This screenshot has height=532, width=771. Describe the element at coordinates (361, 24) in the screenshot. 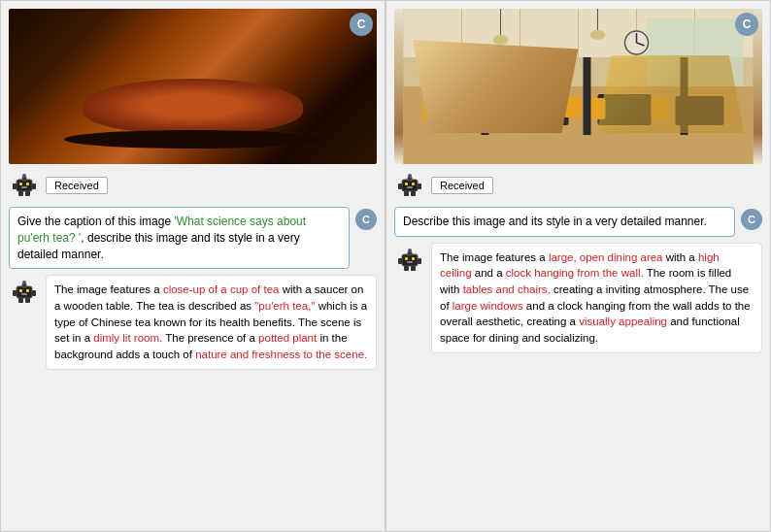

I see `left-image-copy-button: C` at that location.